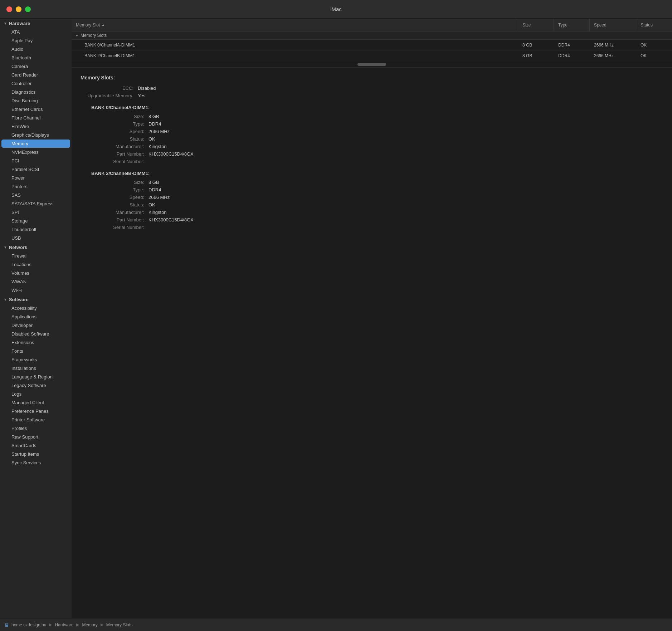 The width and height of the screenshot is (672, 631). What do you see at coordinates (36, 446) in the screenshot?
I see `sidebar-item-smartcards: SmartCards` at bounding box center [36, 446].